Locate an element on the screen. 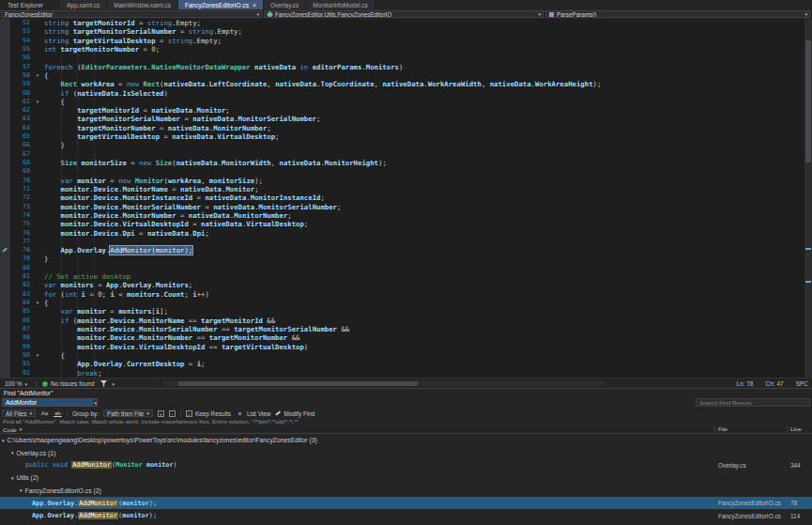  code-line: 54string targetVirtualDesktop = string.E… is located at coordinates (406, 41).